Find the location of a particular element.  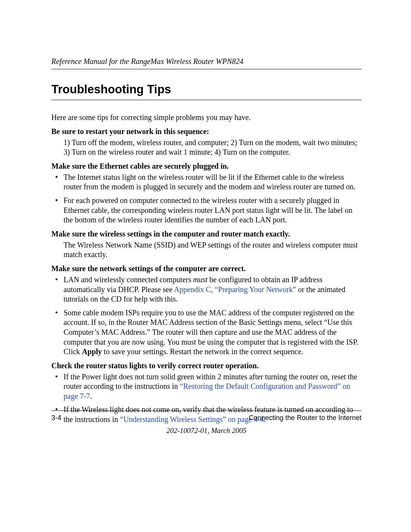

intro-paragraph: Here are some tips for correcting simple… is located at coordinates (206, 118).